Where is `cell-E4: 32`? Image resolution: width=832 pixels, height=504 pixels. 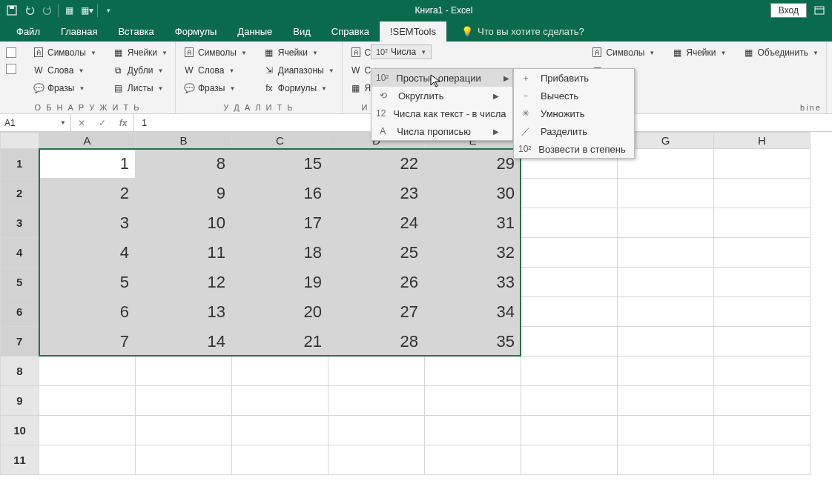 cell-E4: 32 is located at coordinates (473, 253).